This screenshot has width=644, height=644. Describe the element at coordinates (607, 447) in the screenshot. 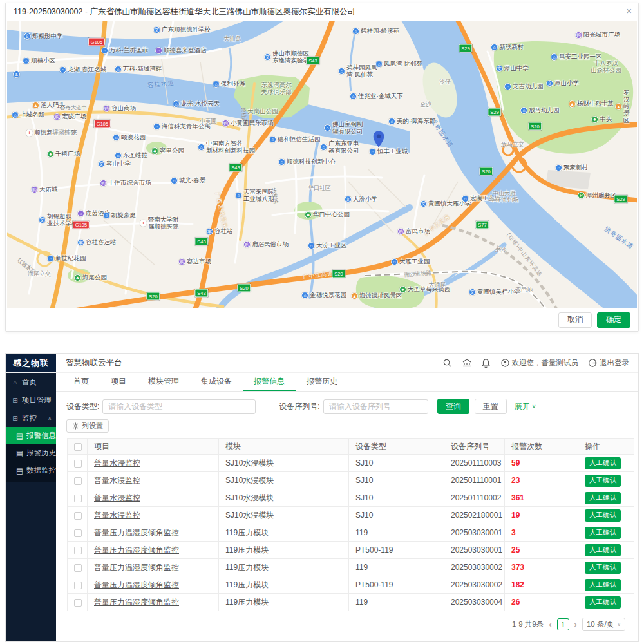

I see `column-header: 操作` at that location.